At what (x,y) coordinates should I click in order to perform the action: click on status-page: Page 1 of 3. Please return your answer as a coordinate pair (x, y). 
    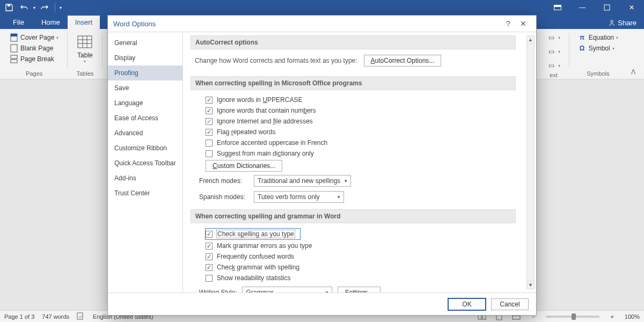
    Looking at the image, I should click on (19, 317).